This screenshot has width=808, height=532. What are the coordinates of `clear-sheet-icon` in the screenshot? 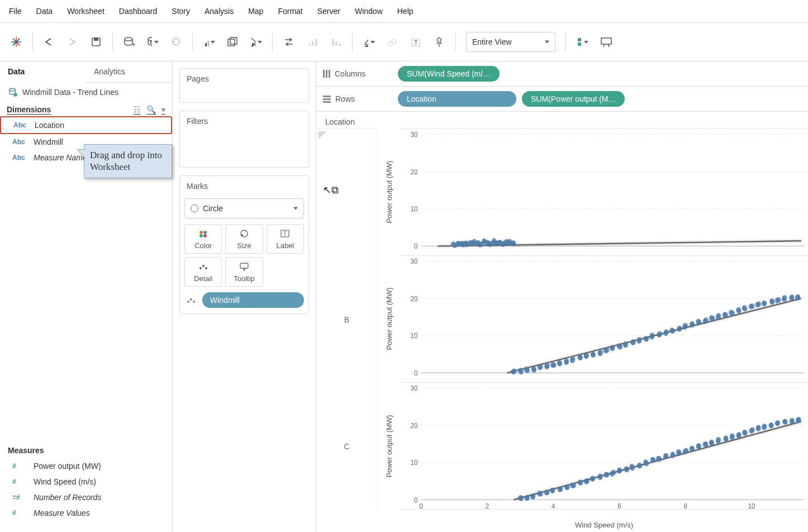 It's located at (256, 42).